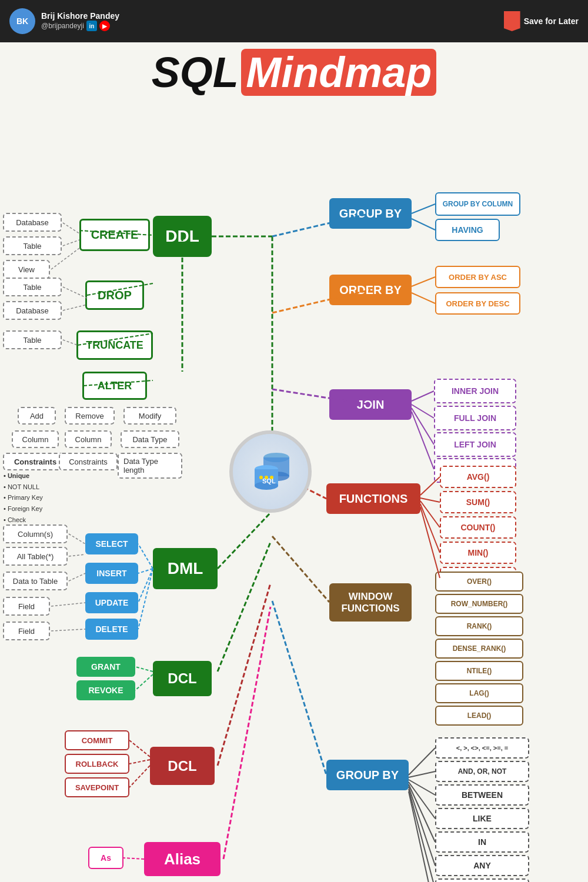 This screenshot has width=588, height=882. What do you see at coordinates (478, 527) in the screenshot?
I see `func-count-box: COUNT()` at bounding box center [478, 527].